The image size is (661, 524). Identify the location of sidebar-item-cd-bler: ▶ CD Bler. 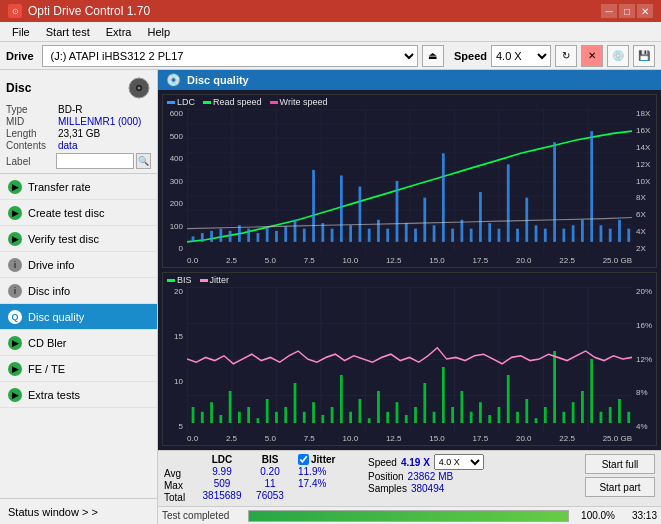
(78, 343).